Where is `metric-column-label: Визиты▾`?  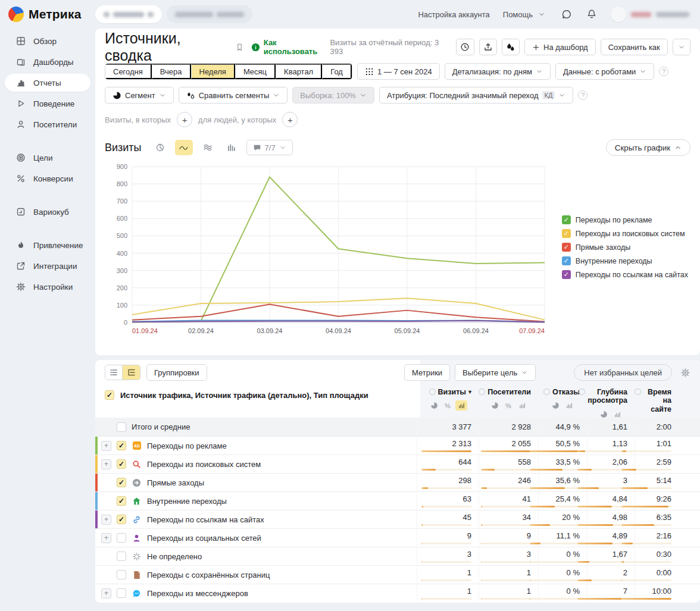 metric-column-label: Визиты▾ is located at coordinates (448, 392).